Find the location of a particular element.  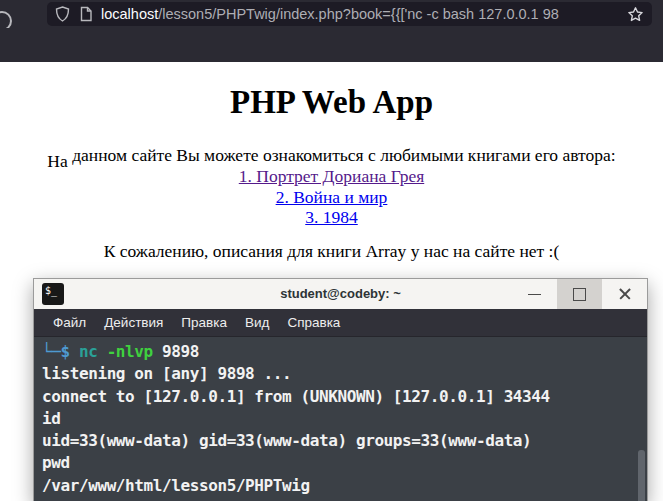

maximize-button is located at coordinates (580, 294).